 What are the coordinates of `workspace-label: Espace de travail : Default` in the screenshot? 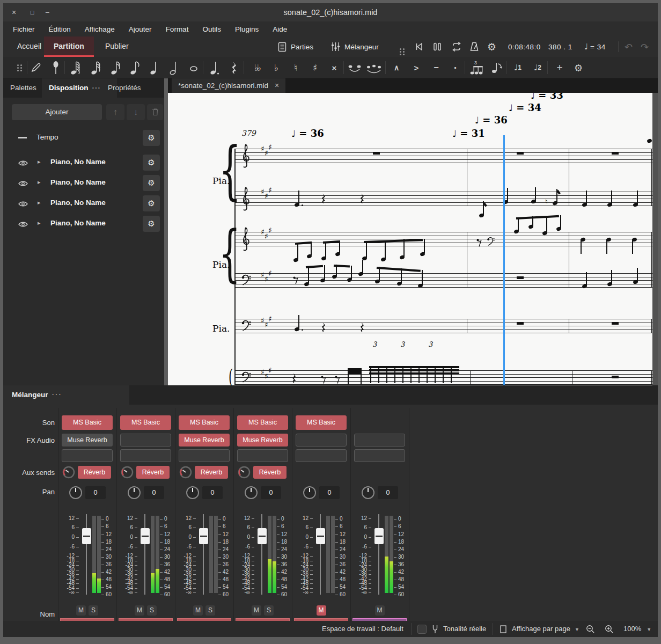 It's located at (363, 629).